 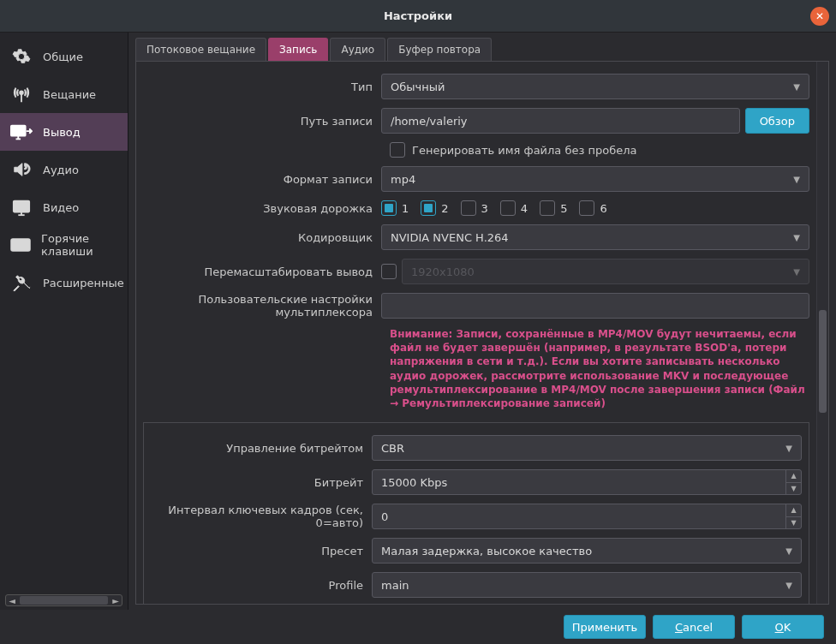 I want to click on rescale-label: Перемасштабировать вывод, so click(x=262, y=272).